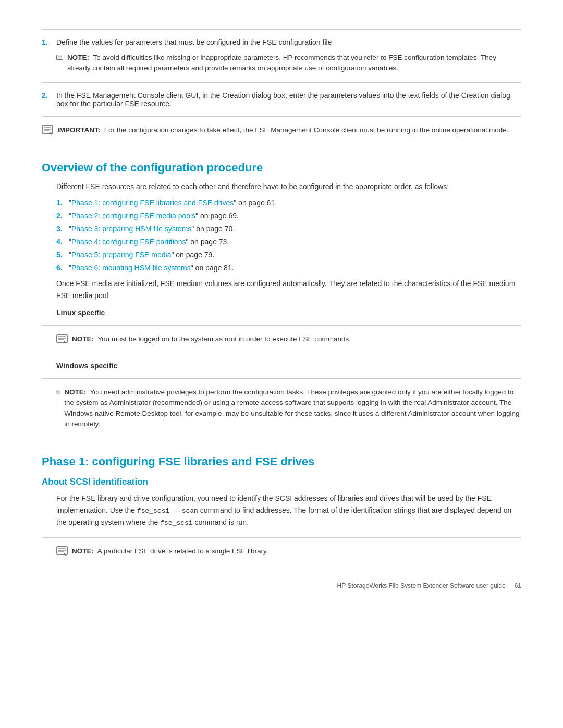 Image resolution: width=563 pixels, height=728 pixels. What do you see at coordinates (62, 203) in the screenshot?
I see `ovstep-1-num: 1.` at bounding box center [62, 203].